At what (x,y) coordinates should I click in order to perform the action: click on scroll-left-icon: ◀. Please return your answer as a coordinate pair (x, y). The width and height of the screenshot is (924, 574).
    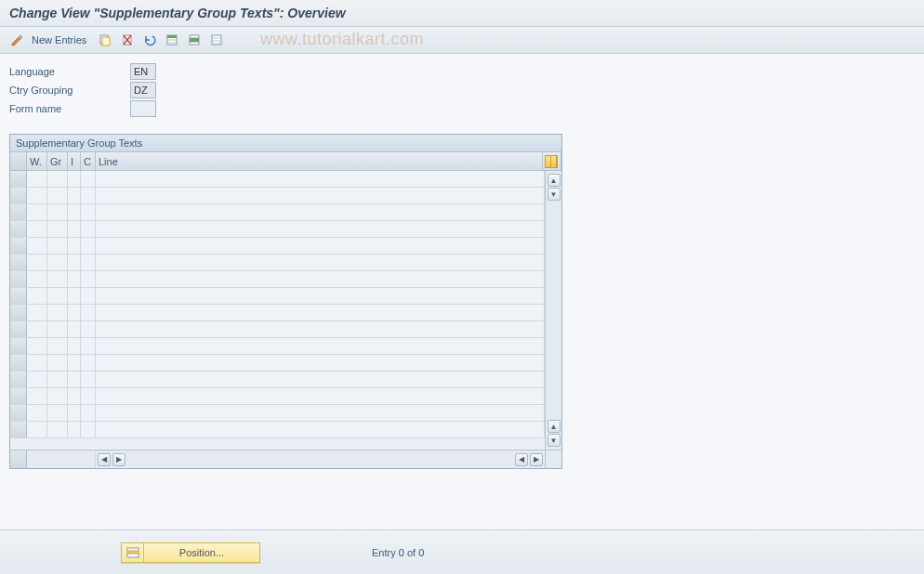
    Looking at the image, I should click on (104, 460).